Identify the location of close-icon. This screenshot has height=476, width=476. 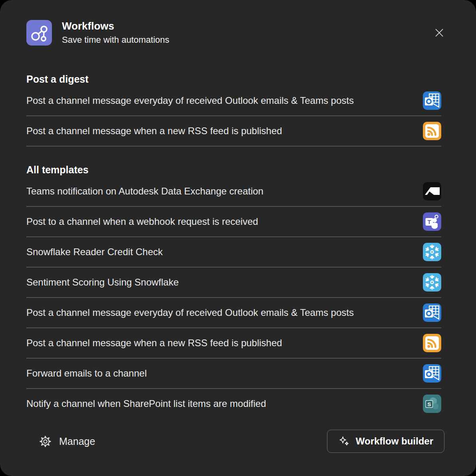
(439, 33).